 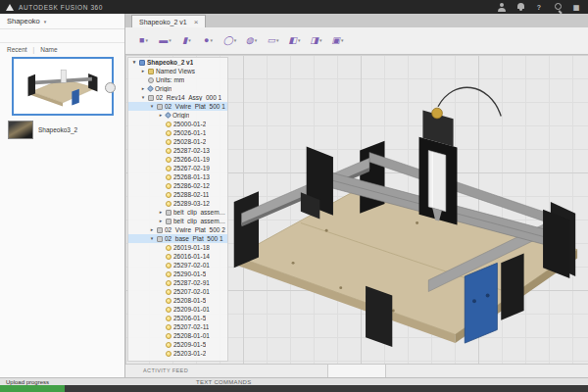 What do you see at coordinates (178, 282) in the screenshot?
I see `browser-tree-row: 25287-02-91` at bounding box center [178, 282].